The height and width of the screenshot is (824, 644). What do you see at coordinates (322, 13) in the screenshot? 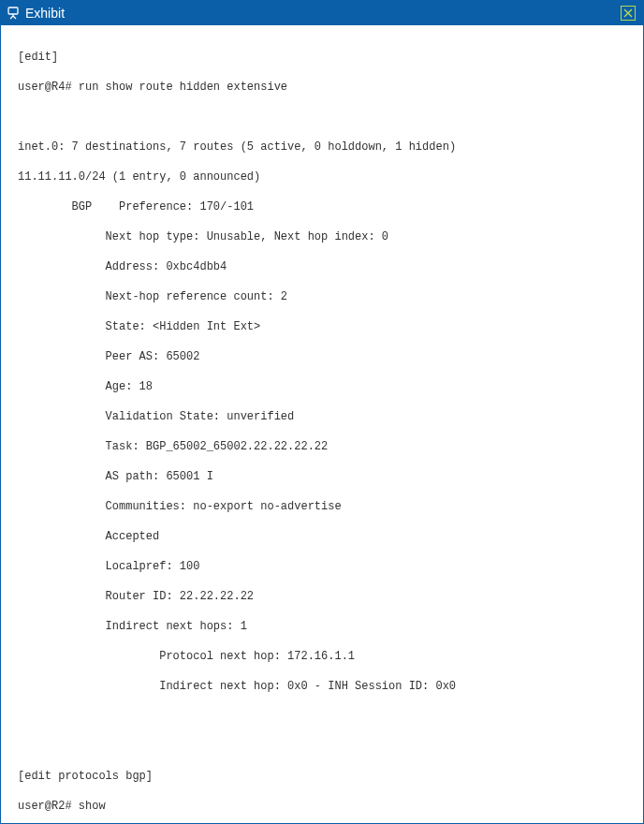
I see `titlebar: Exhibit` at bounding box center [322, 13].